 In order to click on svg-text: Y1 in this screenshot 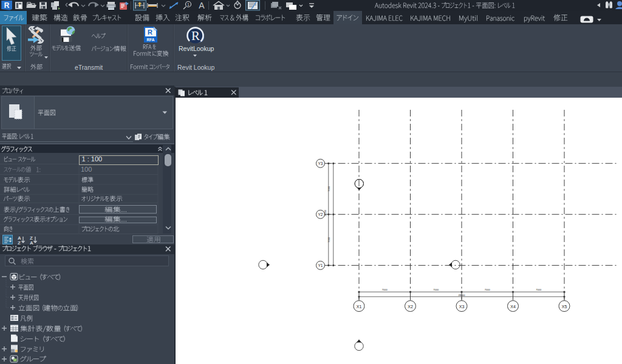, I will do `click(321, 266)`.